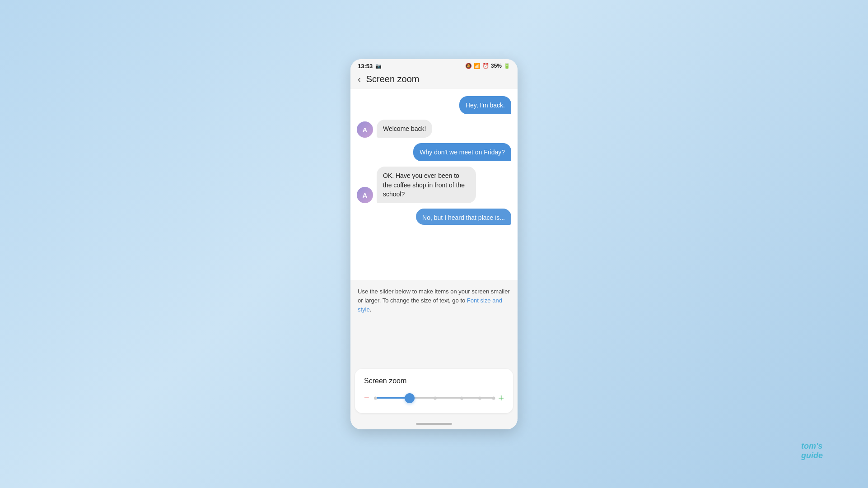 The image size is (868, 488). Describe the element at coordinates (507, 66) in the screenshot. I see `battery-icon: 🔋` at that location.